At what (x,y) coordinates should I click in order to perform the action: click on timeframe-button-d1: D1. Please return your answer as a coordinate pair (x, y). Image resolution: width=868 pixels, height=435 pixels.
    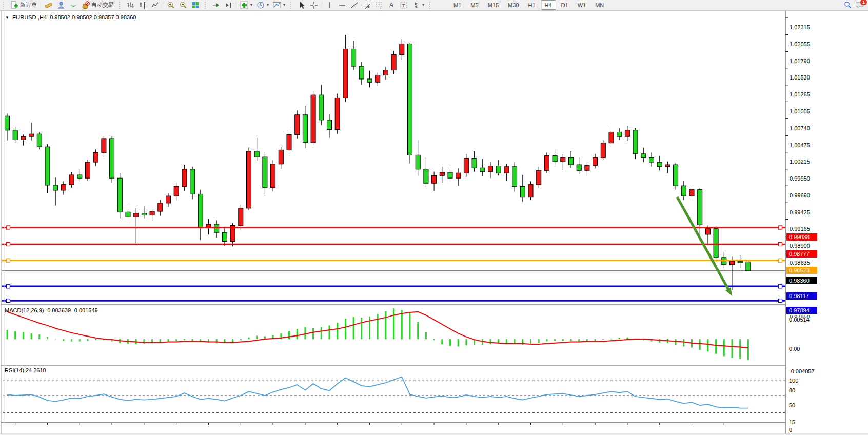
    Looking at the image, I should click on (565, 5).